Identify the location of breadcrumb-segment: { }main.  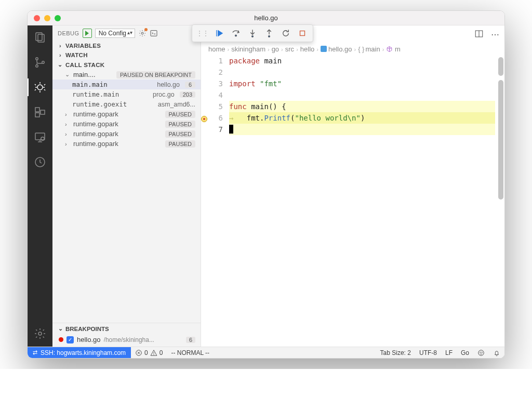
(369, 49).